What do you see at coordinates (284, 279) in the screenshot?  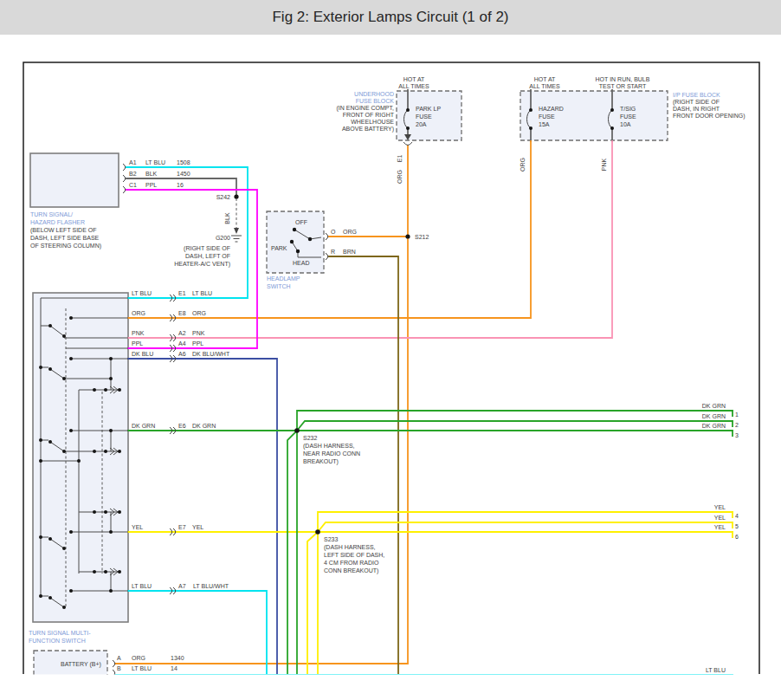 I see `svg-text: HEADLAMP` at bounding box center [284, 279].